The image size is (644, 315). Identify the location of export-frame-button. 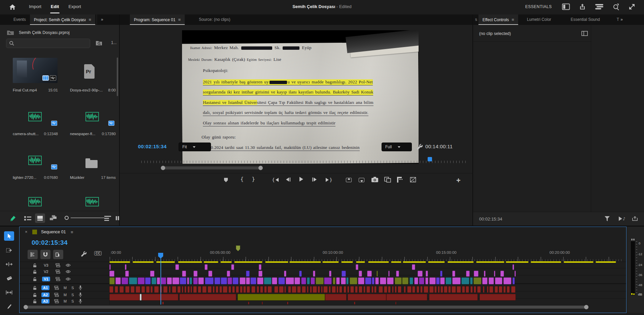
(375, 180).